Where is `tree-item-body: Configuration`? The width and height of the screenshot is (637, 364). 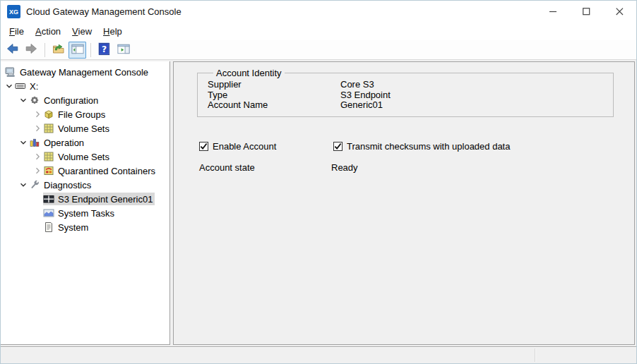 tree-item-body: Configuration is located at coordinates (65, 100).